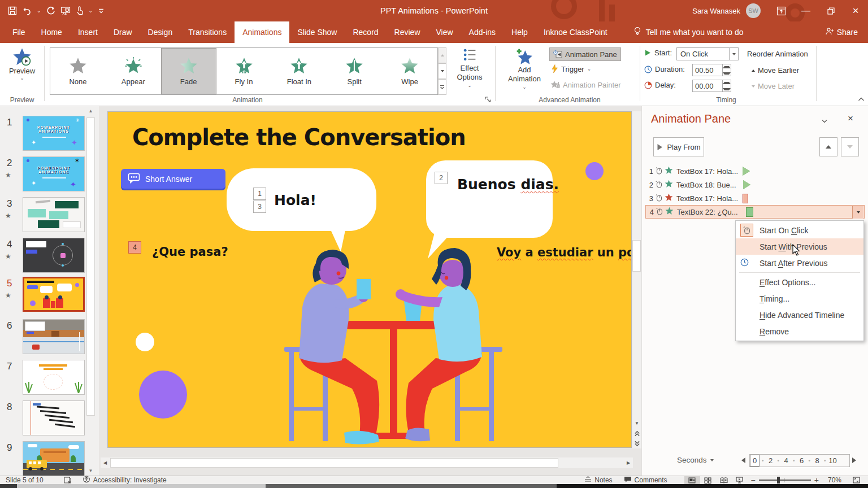 This screenshot has width=868, height=488. What do you see at coordinates (740, 480) in the screenshot?
I see `slide-show-view-button` at bounding box center [740, 480].